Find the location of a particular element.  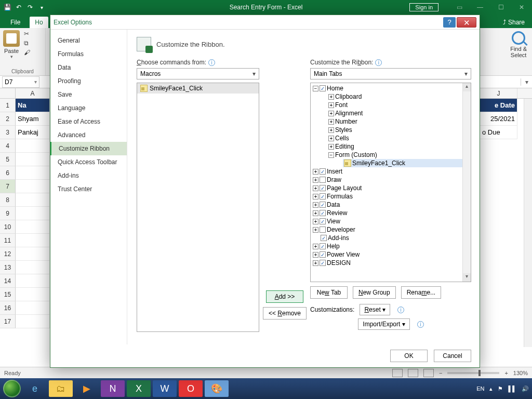

start-button is located at coordinates (12, 389).